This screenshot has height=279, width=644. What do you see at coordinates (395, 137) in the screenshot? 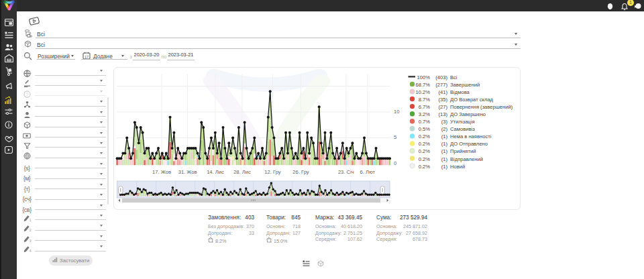
I see `svg-text: 5` at bounding box center [395, 137].